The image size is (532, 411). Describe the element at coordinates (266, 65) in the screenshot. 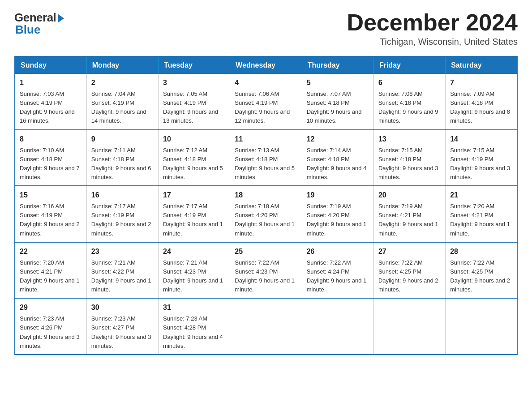

I see `weekday-header-row: SundayMondayTuesdayWednesdayThursdayFrid…` at that location.